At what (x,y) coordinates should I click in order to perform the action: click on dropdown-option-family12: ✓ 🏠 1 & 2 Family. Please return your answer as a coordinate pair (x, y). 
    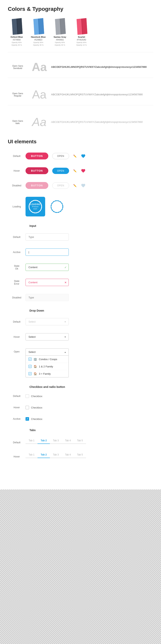
    Looking at the image, I should click on (47, 366).